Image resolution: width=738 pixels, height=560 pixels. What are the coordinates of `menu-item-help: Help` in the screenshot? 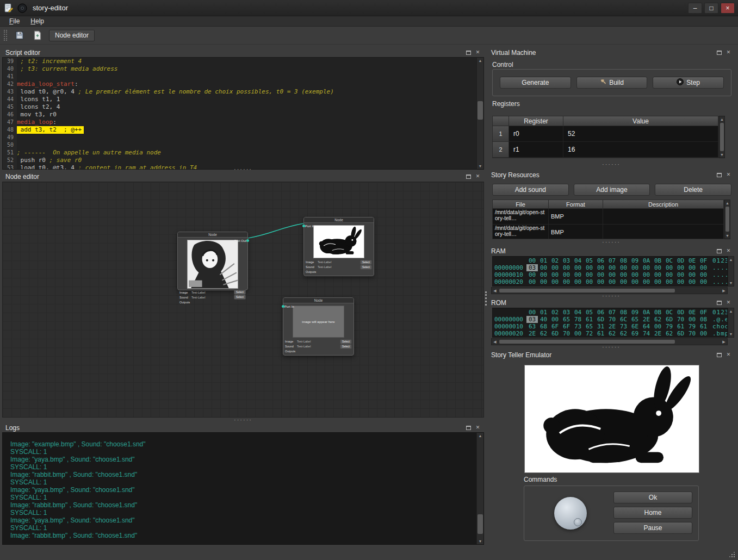 It's located at (37, 21).